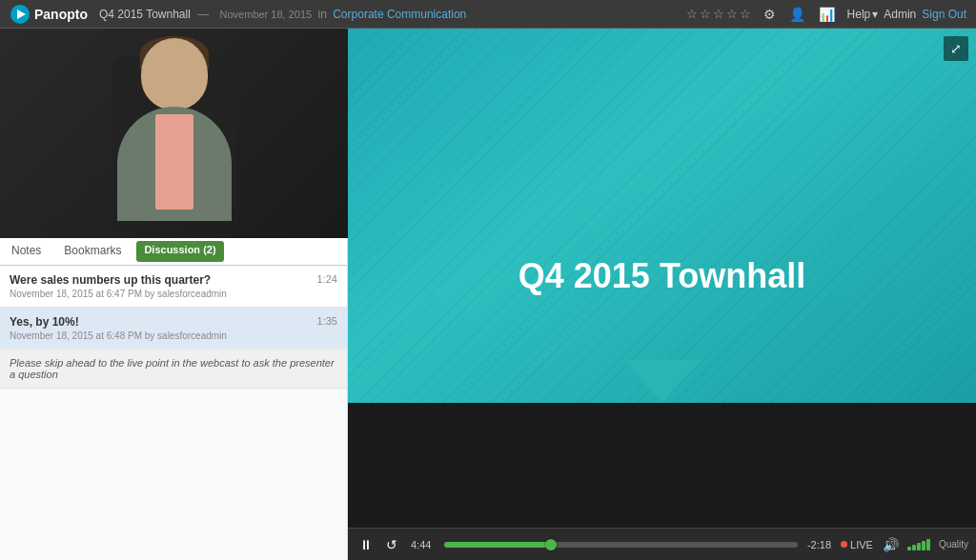  What do you see at coordinates (551, 545) in the screenshot?
I see `progress-thumb` at bounding box center [551, 545].